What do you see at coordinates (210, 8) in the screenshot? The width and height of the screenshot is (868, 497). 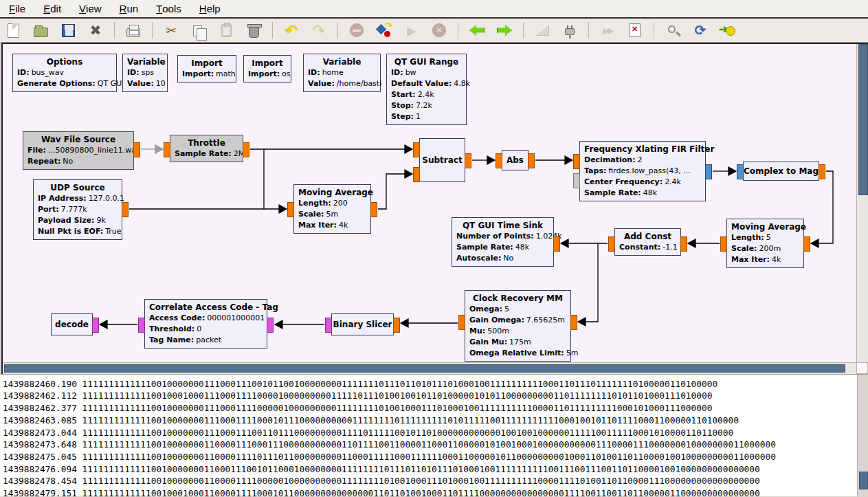 I see `menu-help: Help` at bounding box center [210, 8].